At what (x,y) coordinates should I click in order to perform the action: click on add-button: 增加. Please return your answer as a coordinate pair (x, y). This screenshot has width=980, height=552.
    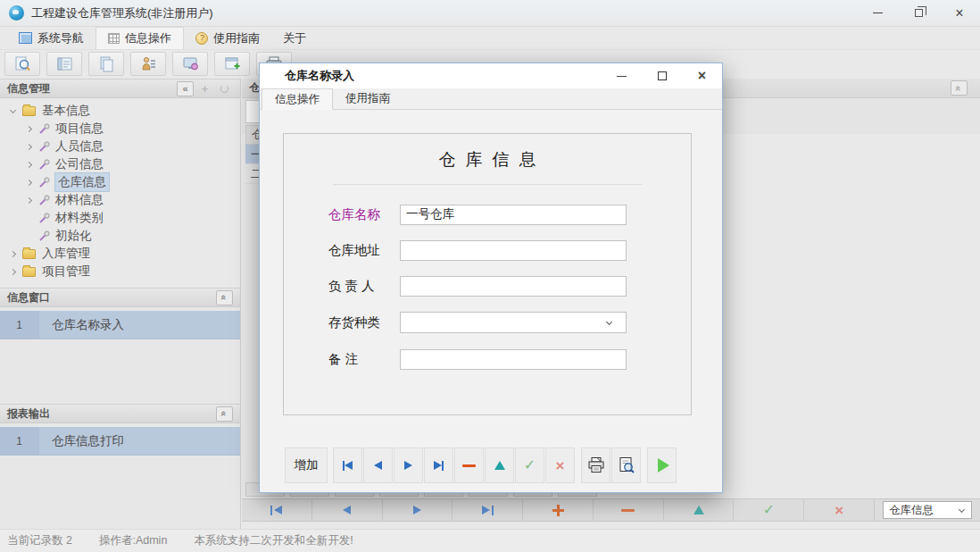
    Looking at the image, I should click on (306, 465).